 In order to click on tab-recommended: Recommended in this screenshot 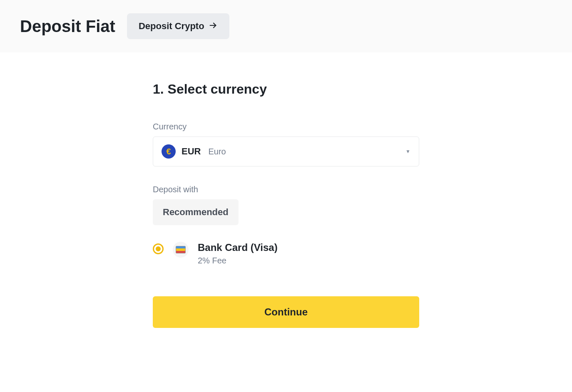, I will do `click(196, 212)`.